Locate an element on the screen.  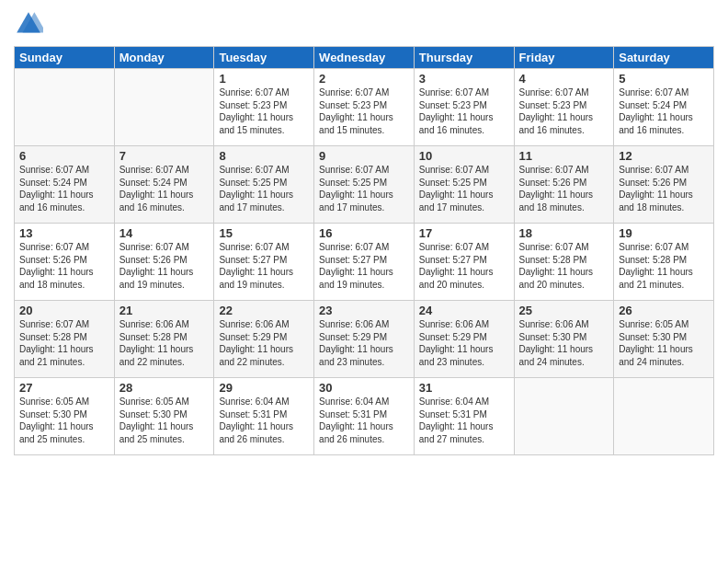
day-number: 25 is located at coordinates (564, 311).